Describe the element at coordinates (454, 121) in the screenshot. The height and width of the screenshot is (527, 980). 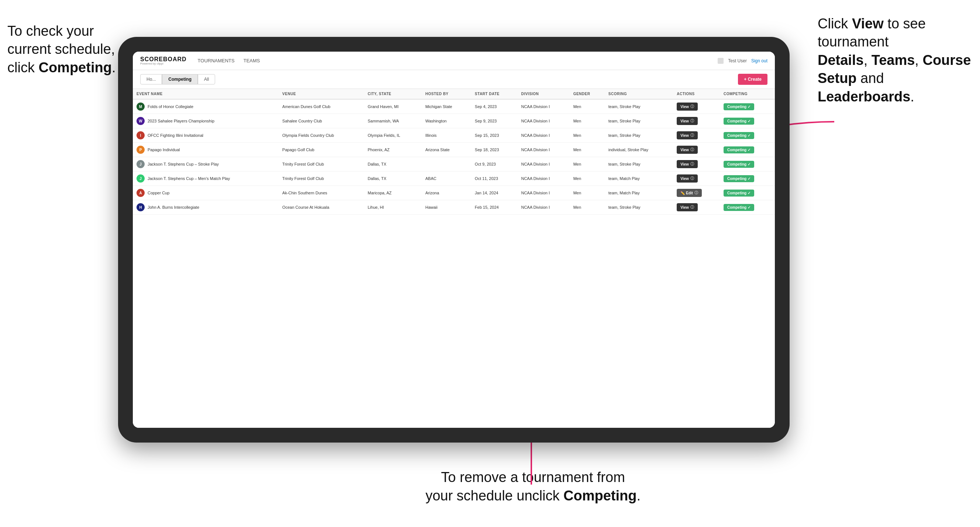
I see `table-row: W 2023 Sahalee Players Championship Saha…` at that location.